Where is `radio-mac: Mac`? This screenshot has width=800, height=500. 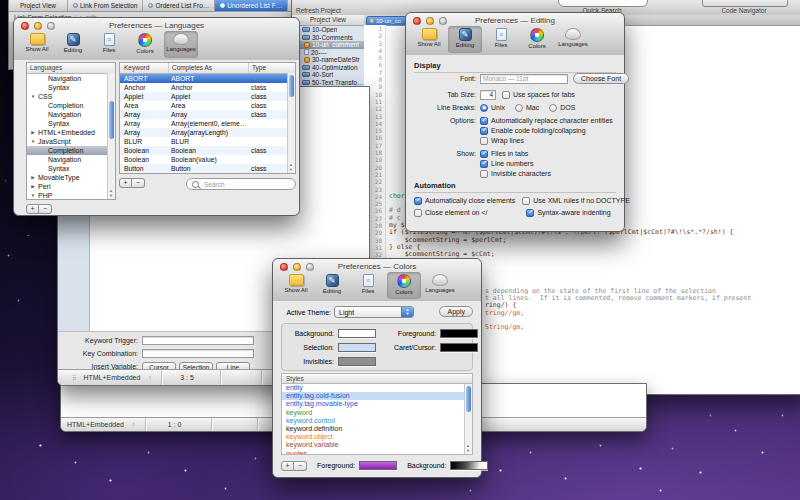 radio-mac: Mac is located at coordinates (527, 108).